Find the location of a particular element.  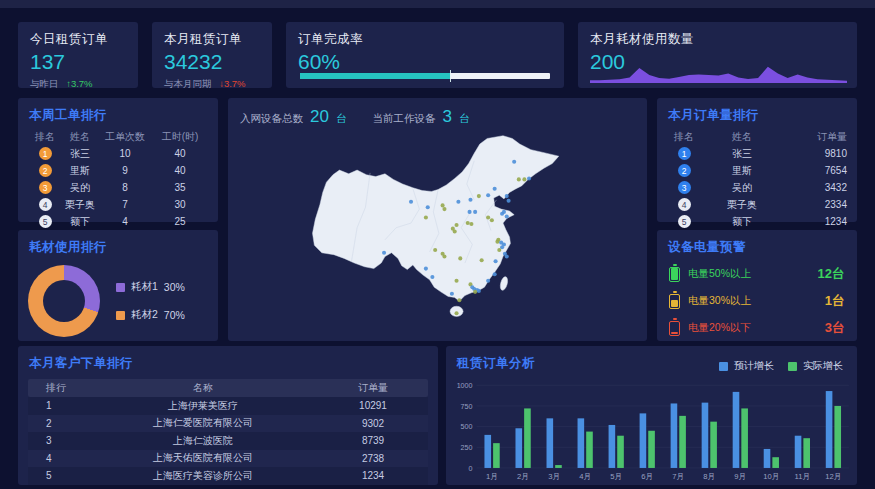

customer-table: 排行 名称 订单量 1上海伊莱美医疗10291 2上海仁爱医院有限公司9302 … is located at coordinates (228, 432).